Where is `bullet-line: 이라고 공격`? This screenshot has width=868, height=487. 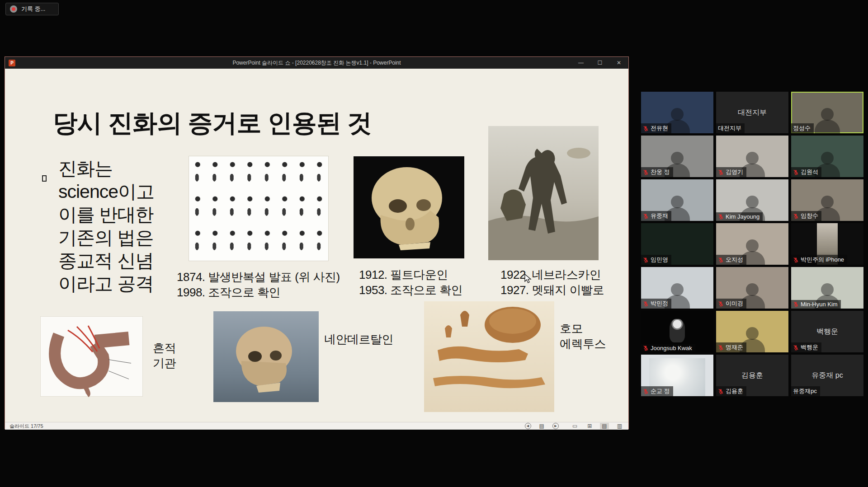 bullet-line: 이라고 공격 is located at coordinates (106, 284).